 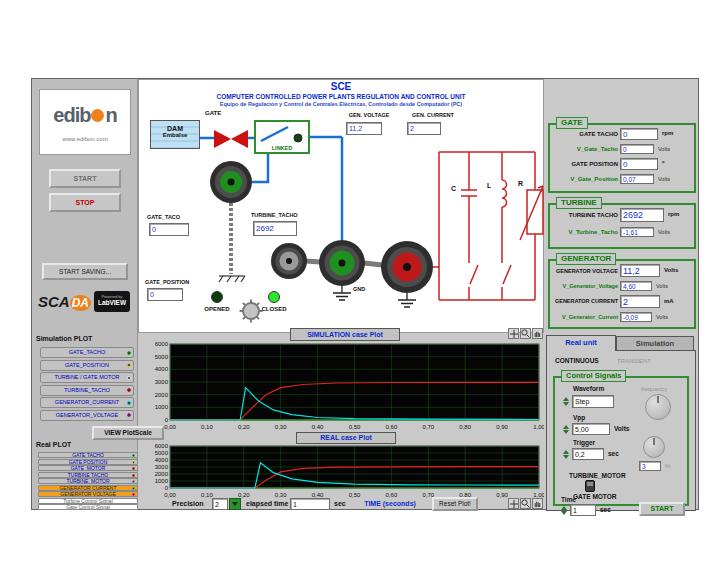 I want to click on legend-item-turbine-gate-motor: TURBINE / GATE MOTOR, so click(x=87, y=378).